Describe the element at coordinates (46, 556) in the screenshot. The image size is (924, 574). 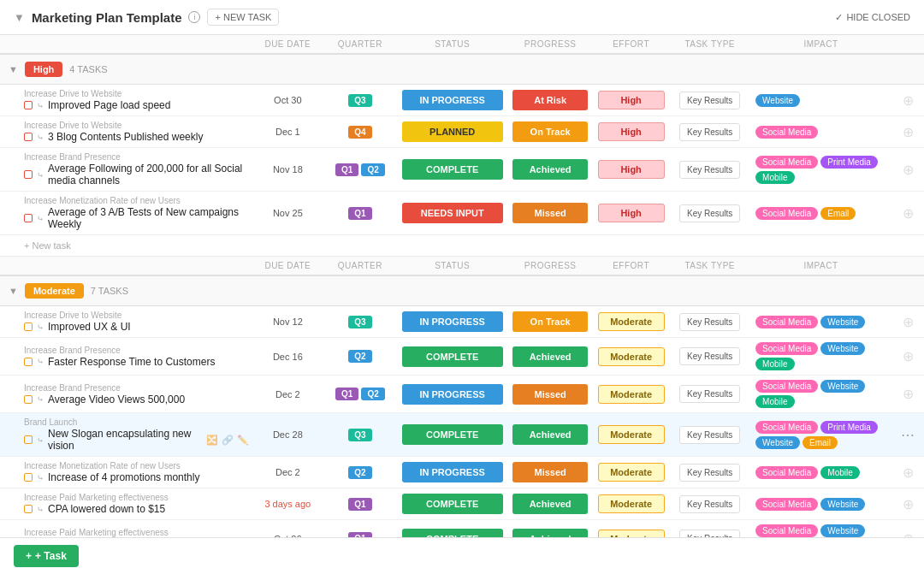
I see `new-task-bottom-button: + + Task` at that location.